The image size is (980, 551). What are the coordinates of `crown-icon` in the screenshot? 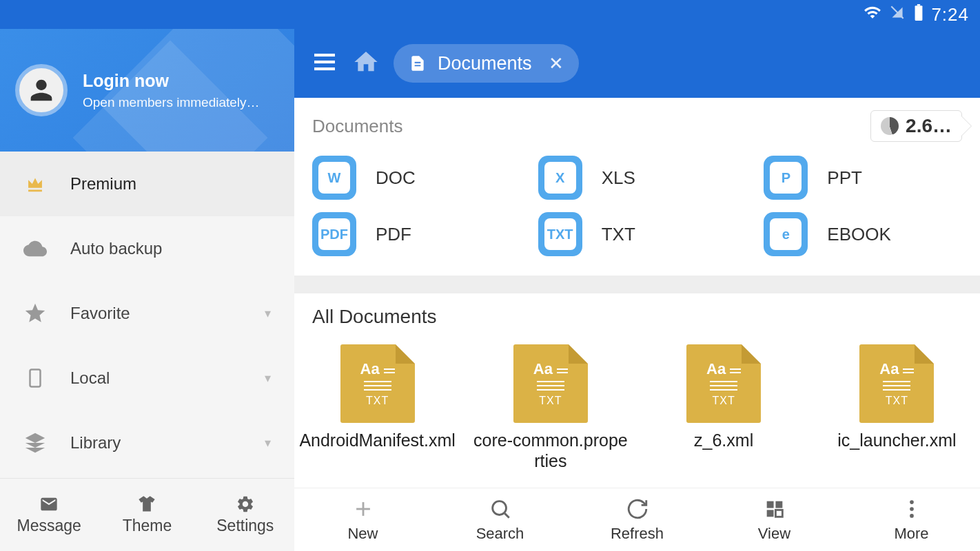 It's located at (35, 184).